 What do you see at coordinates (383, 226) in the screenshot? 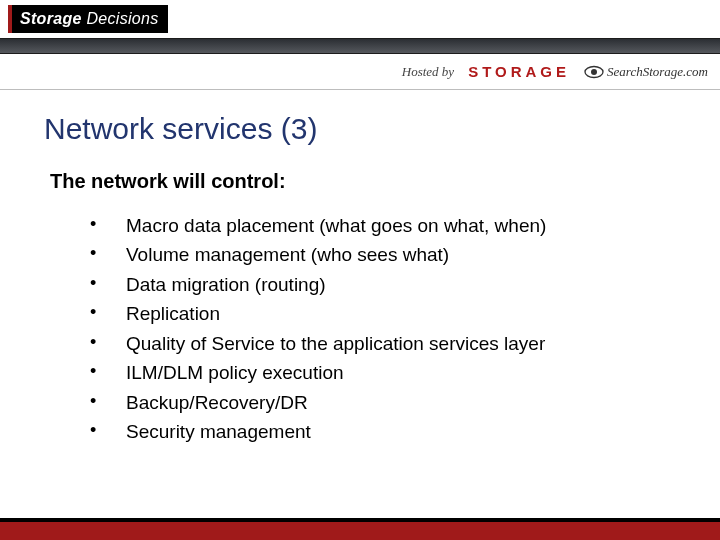
I see `list-item: Macro data placement (what goes on what,…` at bounding box center [383, 226].